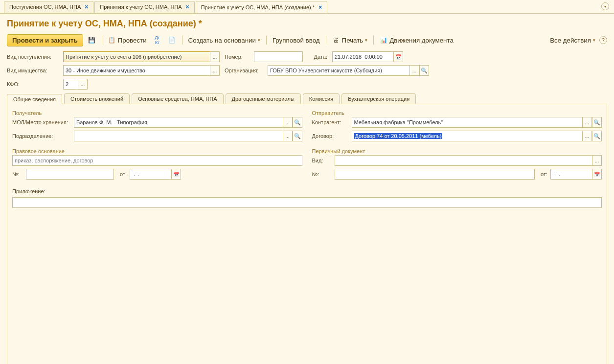  Describe the element at coordinates (331, 122) in the screenshot. I see `contractor-label: Контрагент:` at that location.